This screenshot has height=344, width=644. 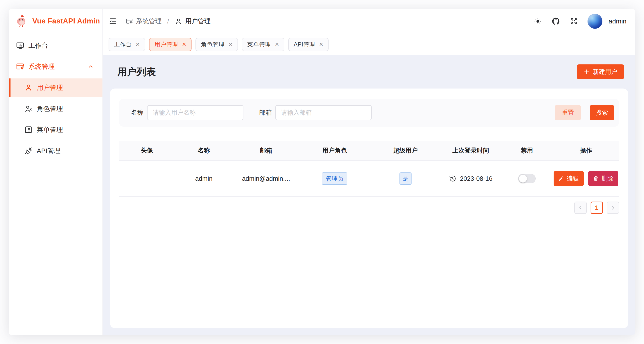 What do you see at coordinates (618, 21) in the screenshot?
I see `username: admin` at bounding box center [618, 21].